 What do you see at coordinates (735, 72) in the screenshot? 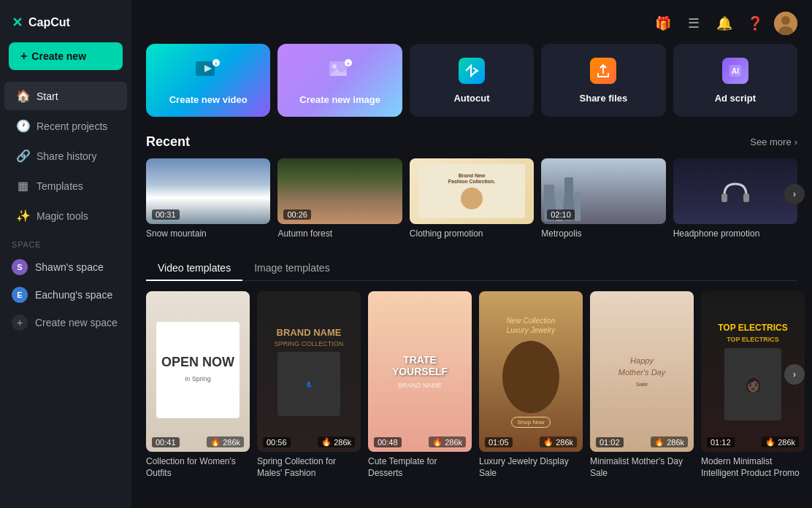
I see `svg-text: AI` at bounding box center [735, 72].